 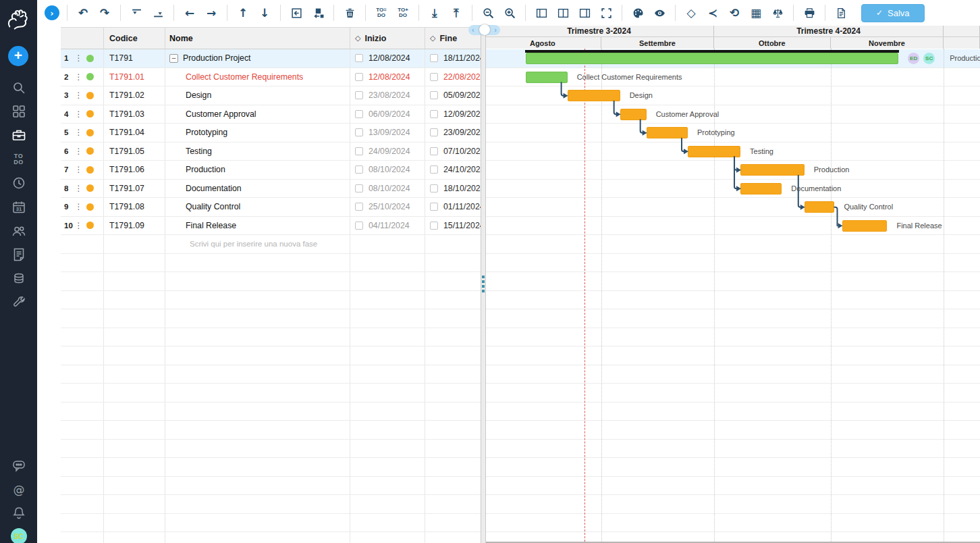 I want to click on shift-end-button, so click(x=158, y=13).